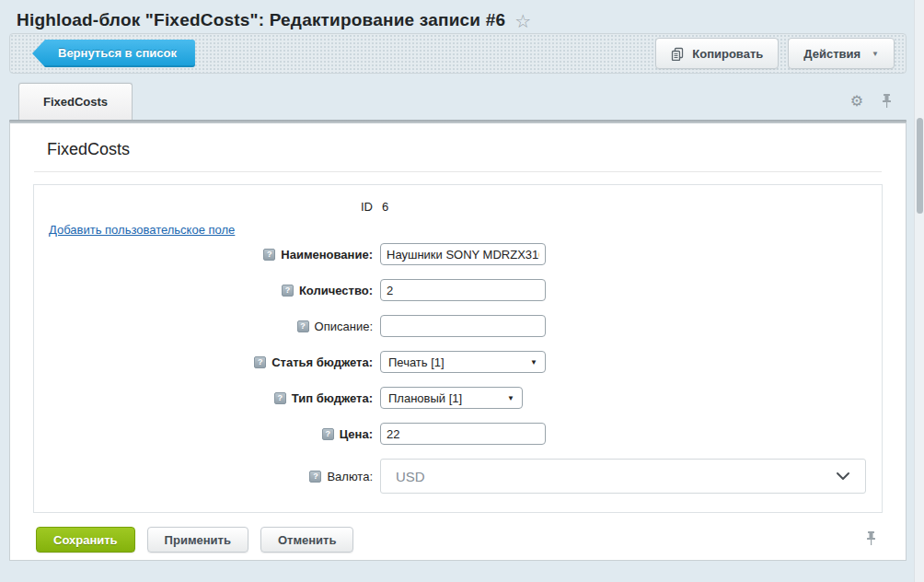  I want to click on form-row-quantity: ? Количество:, so click(458, 290).